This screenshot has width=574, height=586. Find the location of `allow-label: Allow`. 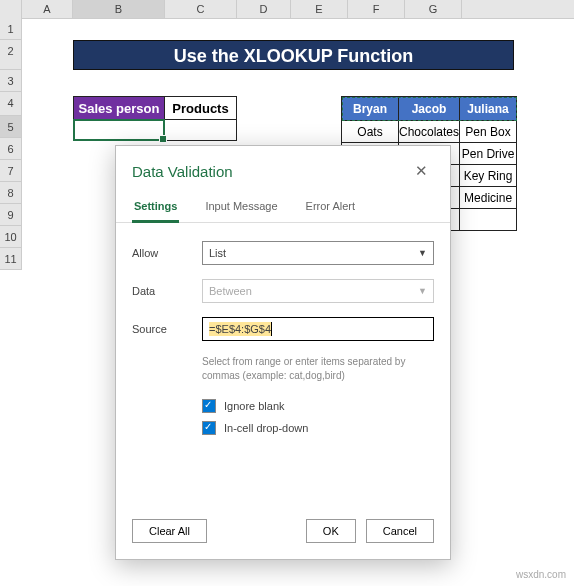

allow-label: Allow is located at coordinates (167, 253).